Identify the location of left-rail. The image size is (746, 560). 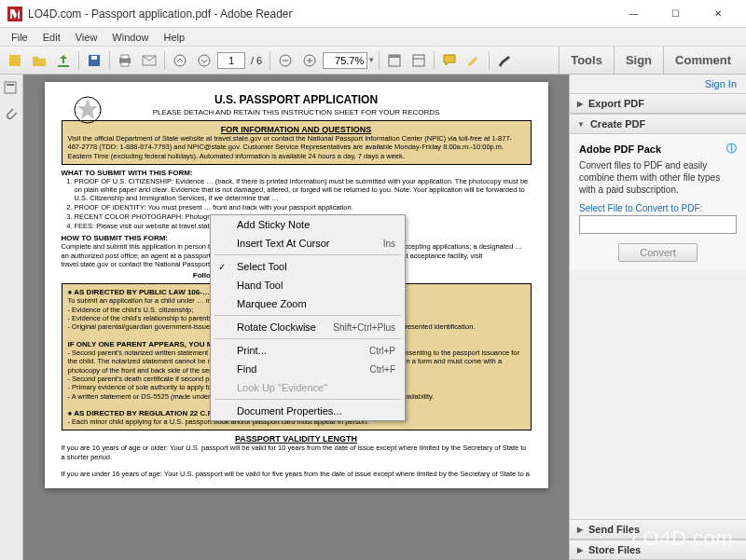
(11, 317).